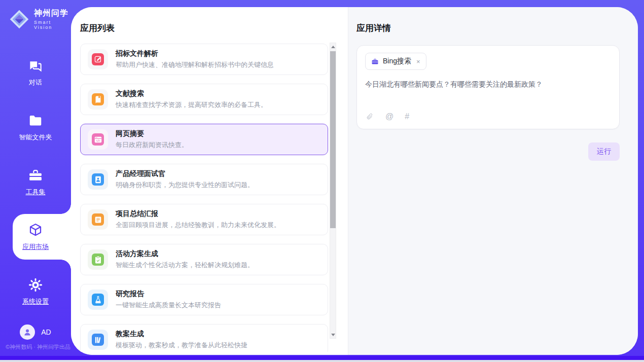 This screenshot has height=362, width=644. What do you see at coordinates (98, 139) in the screenshot?
I see `browser-icon-wrap` at bounding box center [98, 139].